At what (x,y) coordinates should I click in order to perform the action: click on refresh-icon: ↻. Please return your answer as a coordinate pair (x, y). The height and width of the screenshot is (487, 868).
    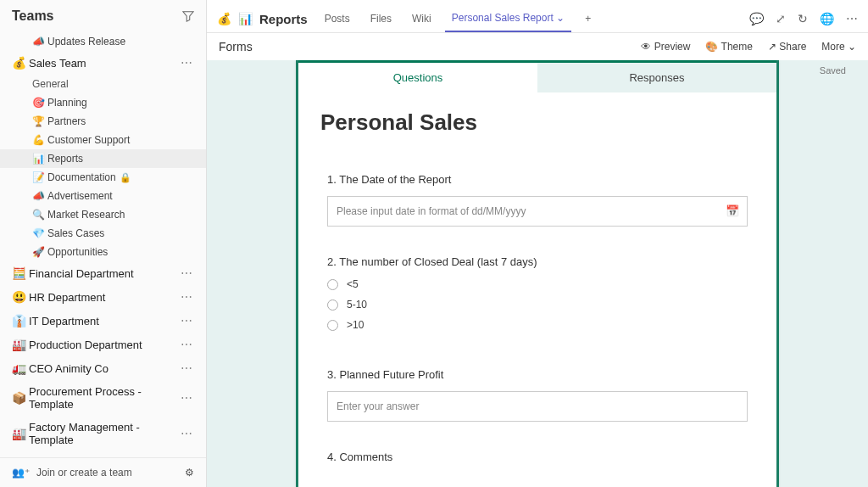
    Looking at the image, I should click on (803, 19).